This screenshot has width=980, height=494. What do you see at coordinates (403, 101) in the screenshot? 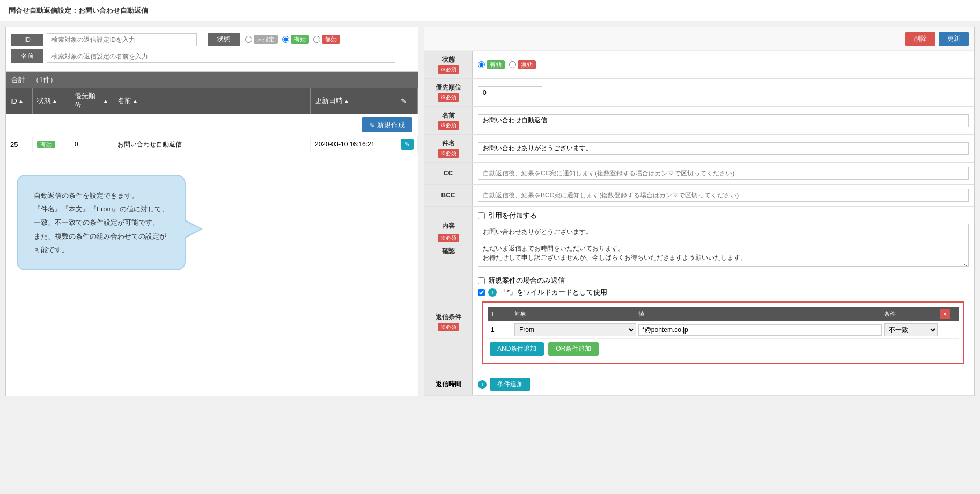
I see `edit-column-icon: ✎` at bounding box center [403, 101].